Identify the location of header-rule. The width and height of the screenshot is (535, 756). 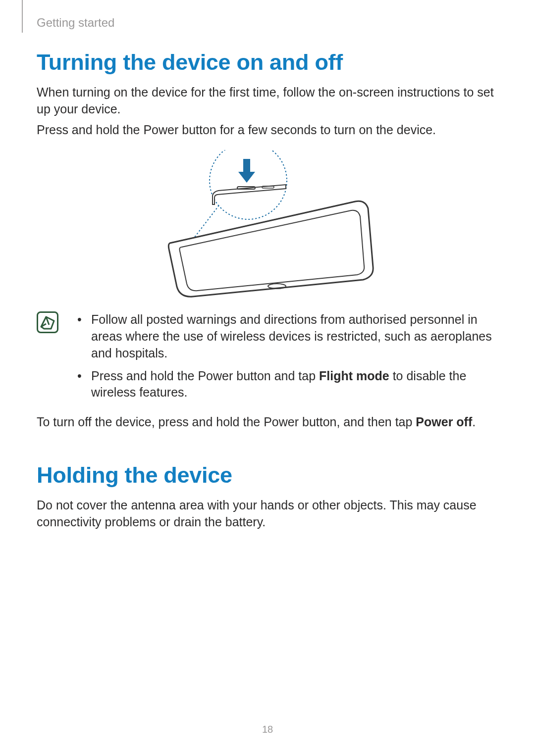
(22, 16).